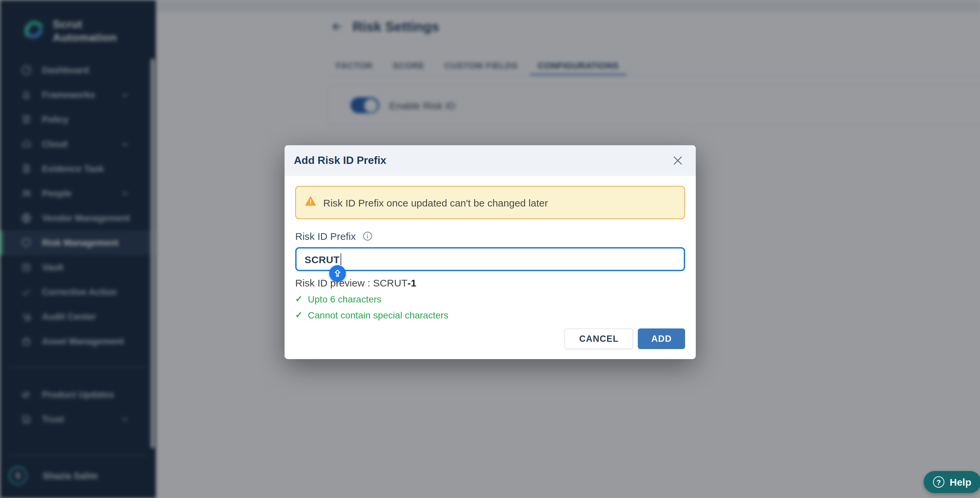  Describe the element at coordinates (340, 161) in the screenshot. I see `modal-title: Add Risk ID Prefix` at that location.